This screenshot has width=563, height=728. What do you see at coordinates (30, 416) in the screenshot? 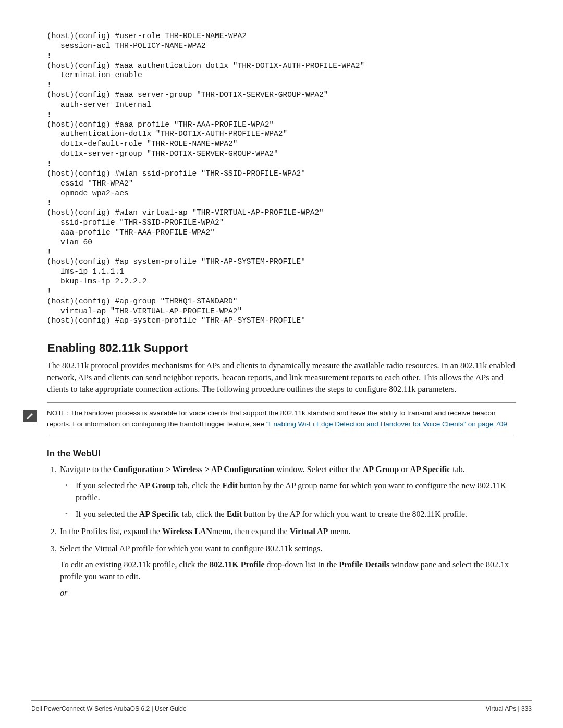
I see `note-pencil-icon` at bounding box center [30, 416].